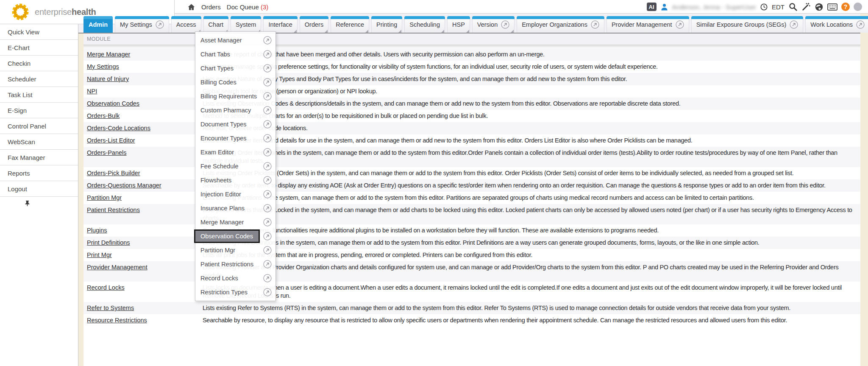 The image size is (868, 366). Describe the element at coordinates (246, 25) in the screenshot. I see `tab-system: System` at that location.